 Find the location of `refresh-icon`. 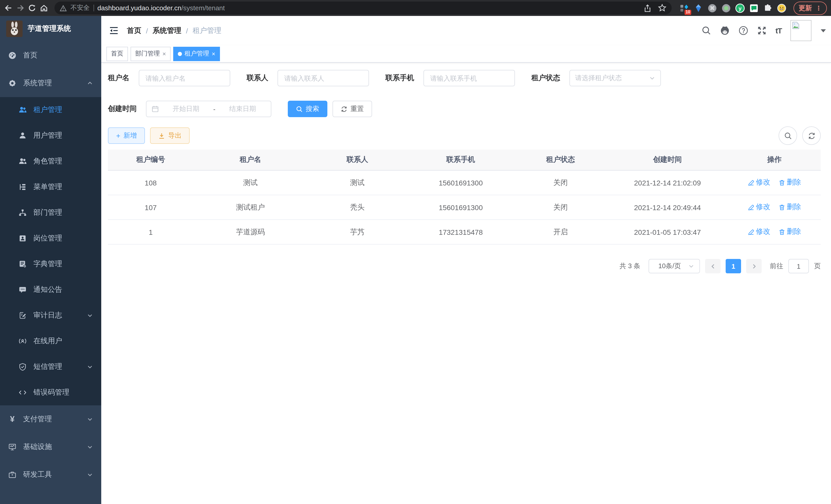

refresh-icon is located at coordinates (811, 136).